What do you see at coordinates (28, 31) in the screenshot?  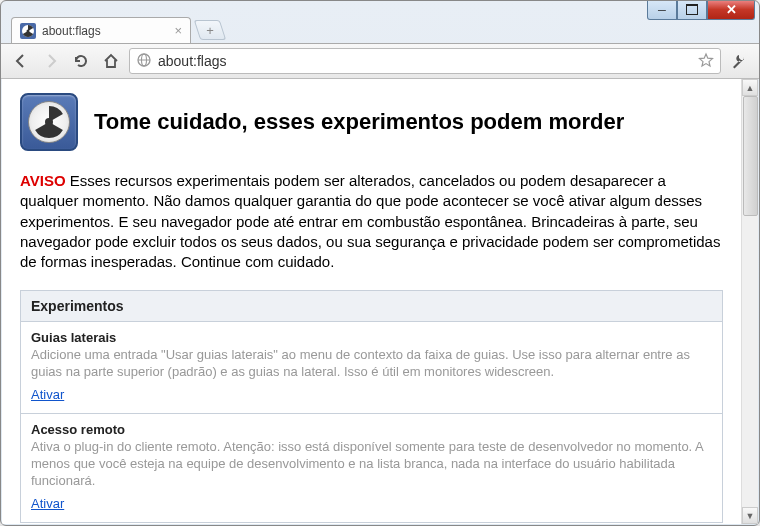 I see `radiation-icon` at bounding box center [28, 31].